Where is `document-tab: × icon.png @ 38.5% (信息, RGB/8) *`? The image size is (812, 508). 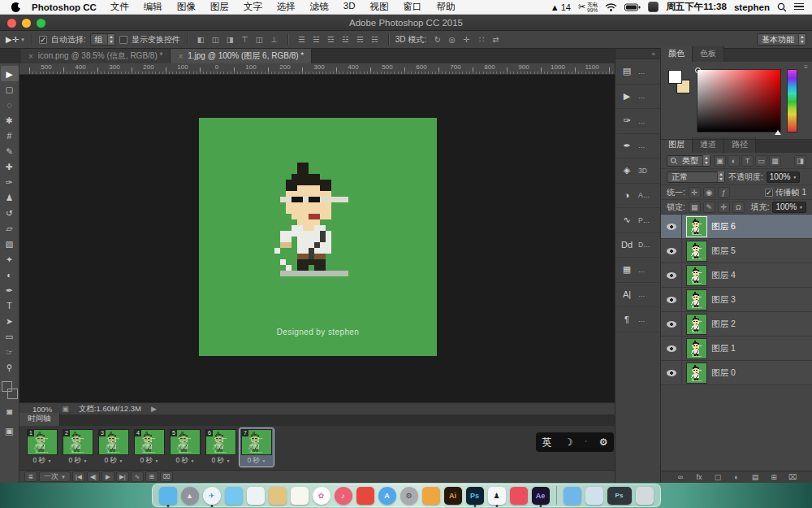
document-tab: × icon.png @ 38.5% (信息, RGB/8) * is located at coordinates (96, 56).